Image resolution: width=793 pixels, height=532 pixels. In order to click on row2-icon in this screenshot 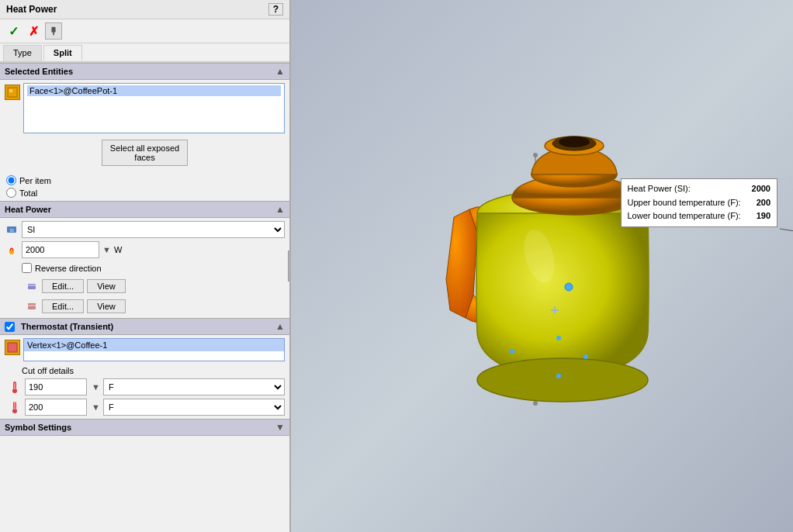, I will do `click(32, 306)`.